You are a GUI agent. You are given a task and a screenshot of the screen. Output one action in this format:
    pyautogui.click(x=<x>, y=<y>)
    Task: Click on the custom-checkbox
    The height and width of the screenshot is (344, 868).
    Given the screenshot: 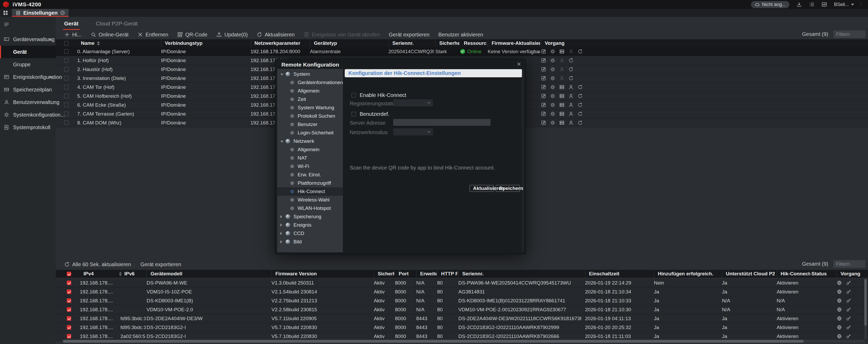 What is the action you would take?
    pyautogui.click(x=354, y=114)
    